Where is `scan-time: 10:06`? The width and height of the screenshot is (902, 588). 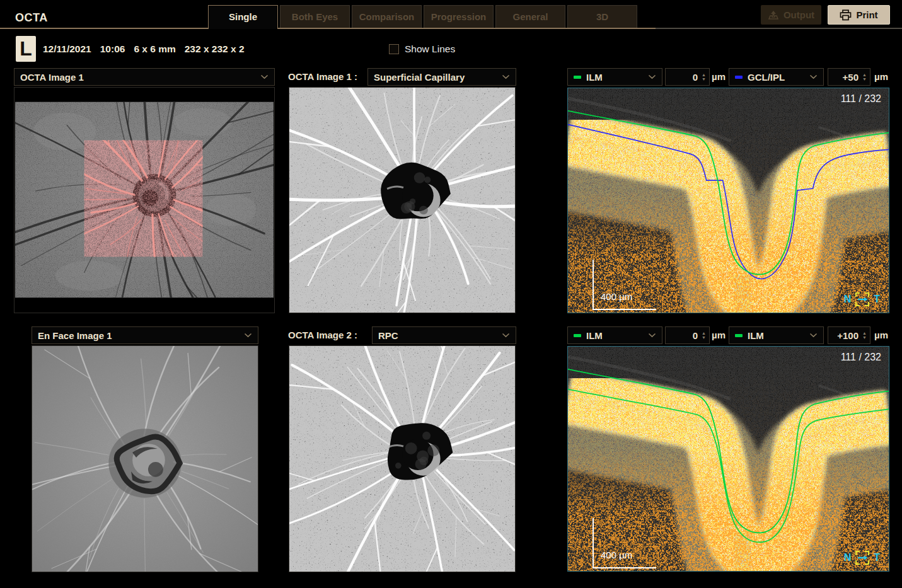
scan-time: 10:06 is located at coordinates (113, 49).